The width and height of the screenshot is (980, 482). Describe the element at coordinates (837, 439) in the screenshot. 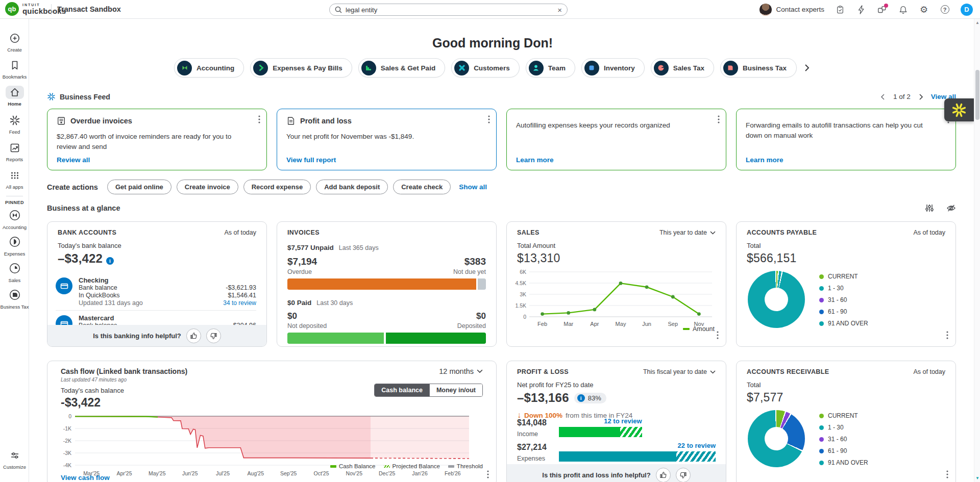

I see `legend-label: 31 - 60` at that location.